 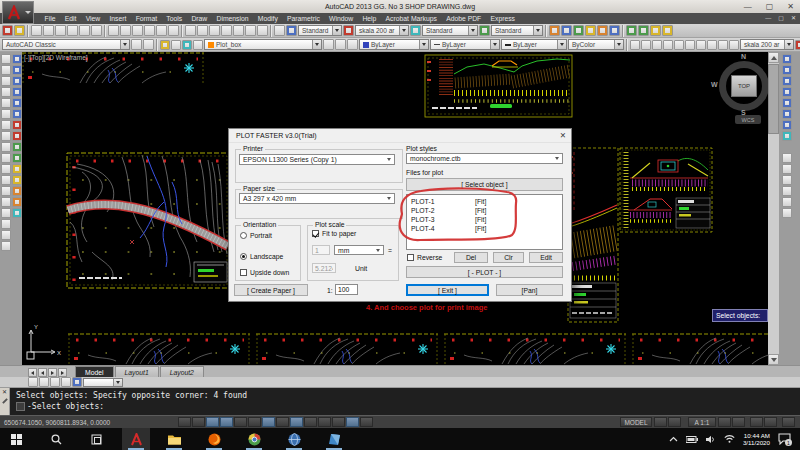 What do you see at coordinates (744, 86) in the screenshot?
I see `viewcube-top-face: TOP` at bounding box center [744, 86].